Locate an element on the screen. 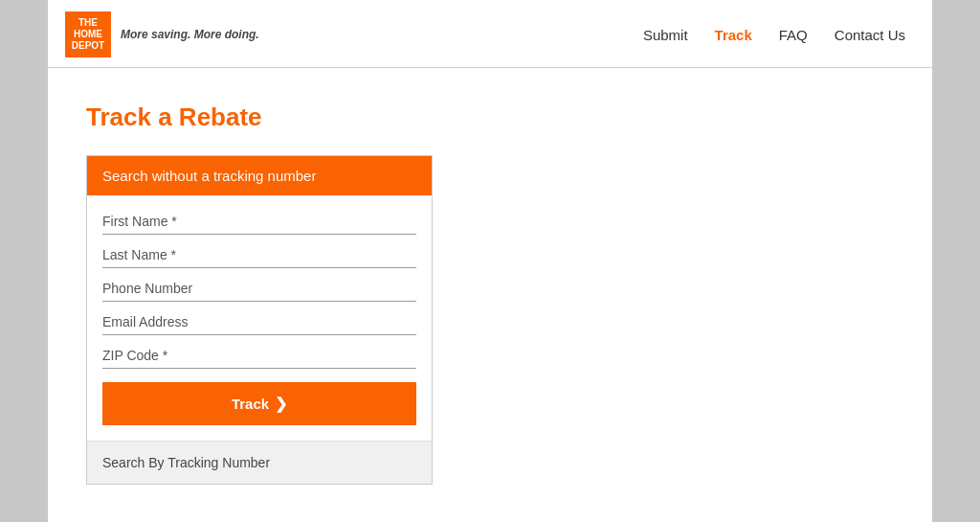 The width and height of the screenshot is (980, 522). email-input is located at coordinates (259, 322).